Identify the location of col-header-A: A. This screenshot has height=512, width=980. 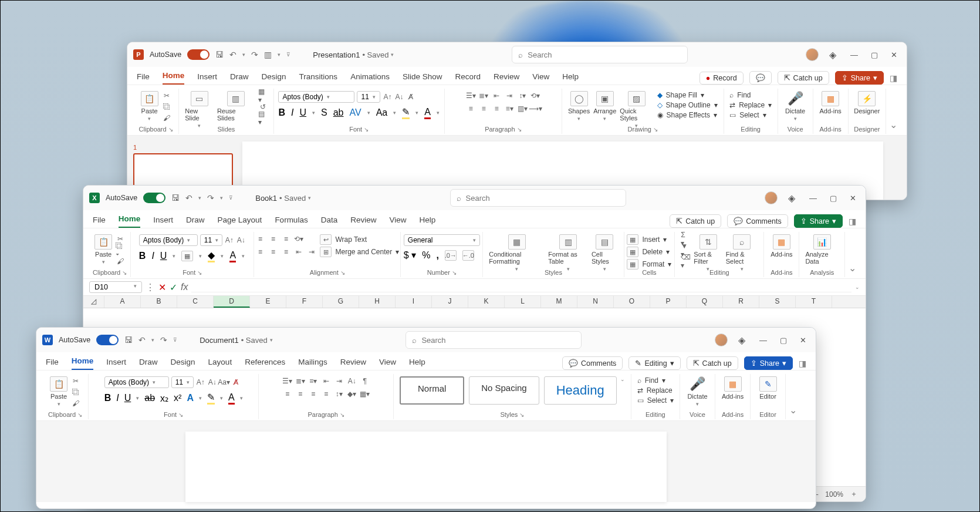
(123, 302).